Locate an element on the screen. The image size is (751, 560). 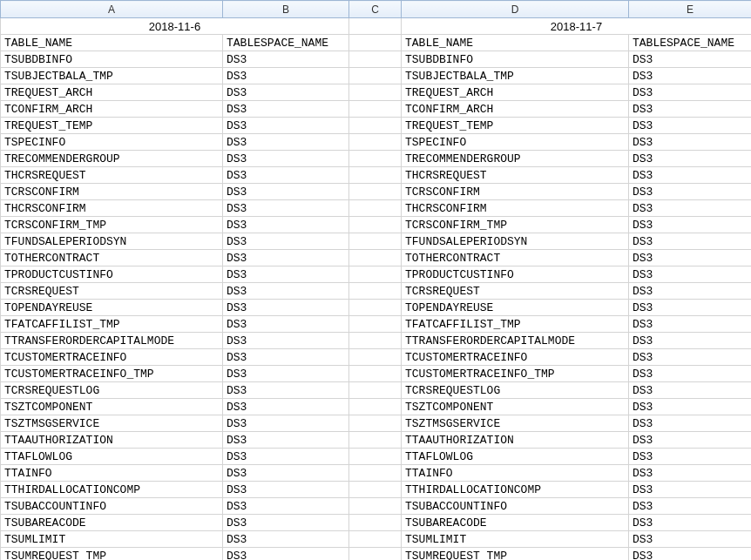
sub-header-D: TABLE_NAME is located at coordinates (516, 44).